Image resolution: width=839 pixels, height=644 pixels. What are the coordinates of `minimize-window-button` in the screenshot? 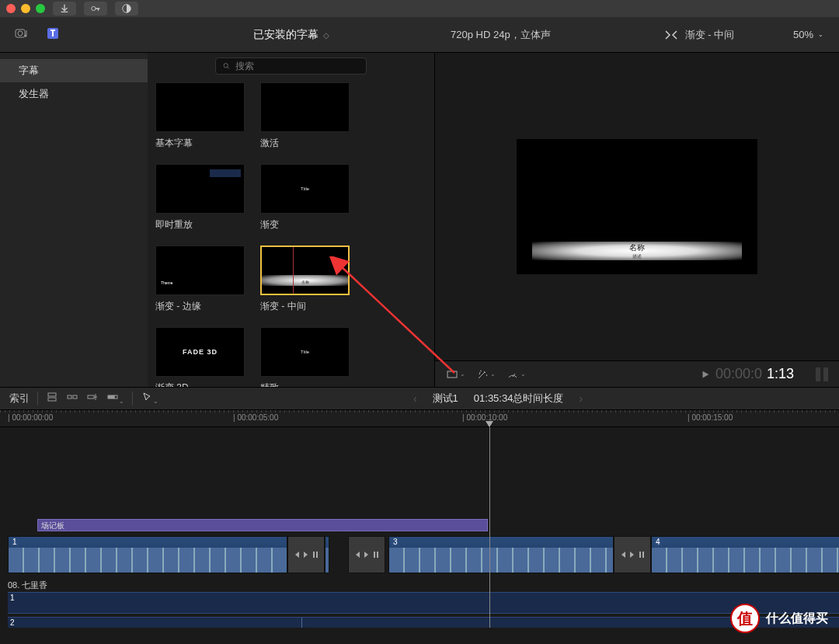 It's located at (26, 9).